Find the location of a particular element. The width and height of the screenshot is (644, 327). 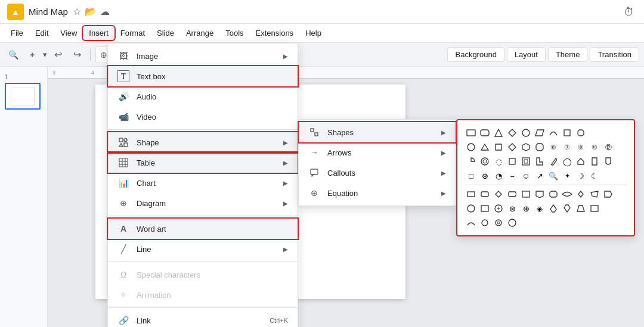

shape-r8 is located at coordinates (567, 194).